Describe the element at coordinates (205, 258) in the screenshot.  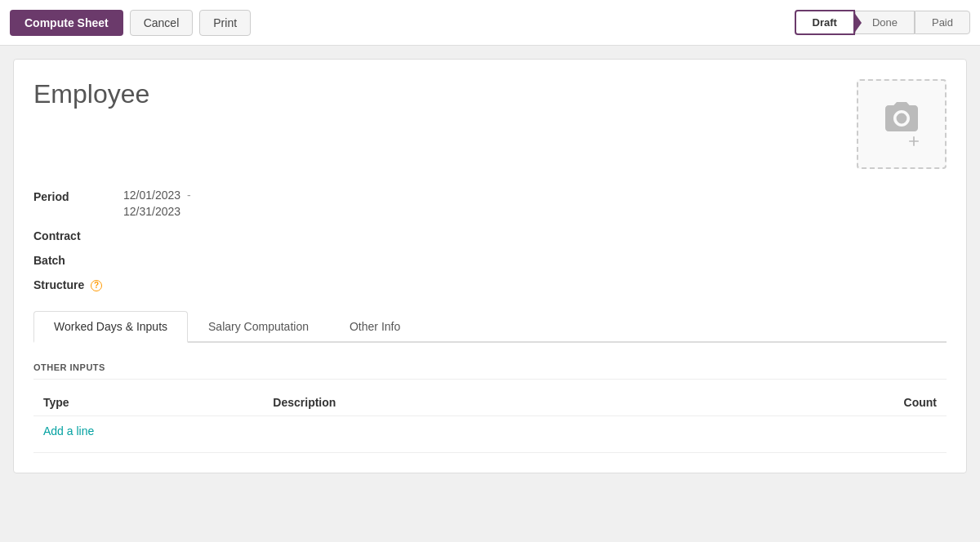
I see `batch-value` at that location.